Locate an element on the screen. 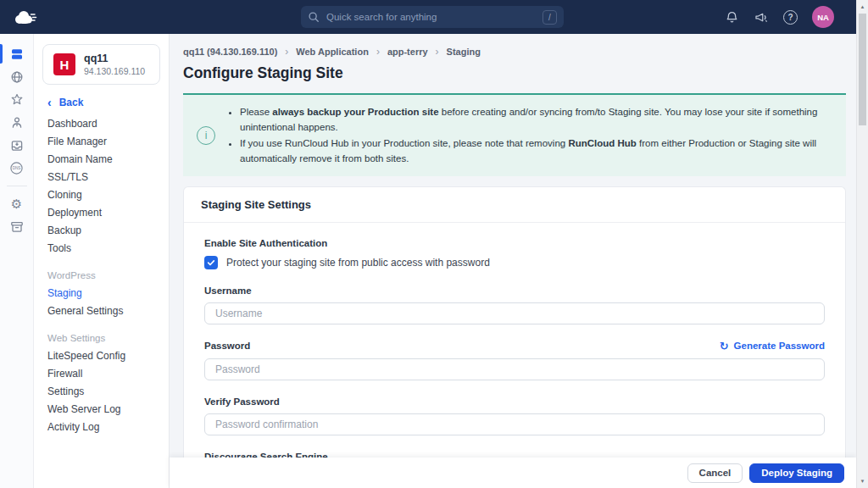 The image size is (868, 488). sidebar-group-wordpress: WordPress is located at coordinates (102, 276).